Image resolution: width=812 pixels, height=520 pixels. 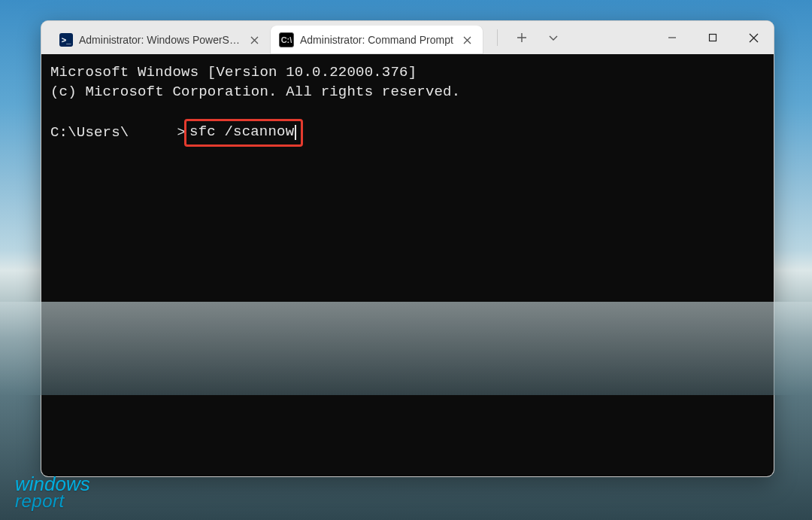 What do you see at coordinates (553, 38) in the screenshot?
I see `chevron-down-icon` at bounding box center [553, 38].